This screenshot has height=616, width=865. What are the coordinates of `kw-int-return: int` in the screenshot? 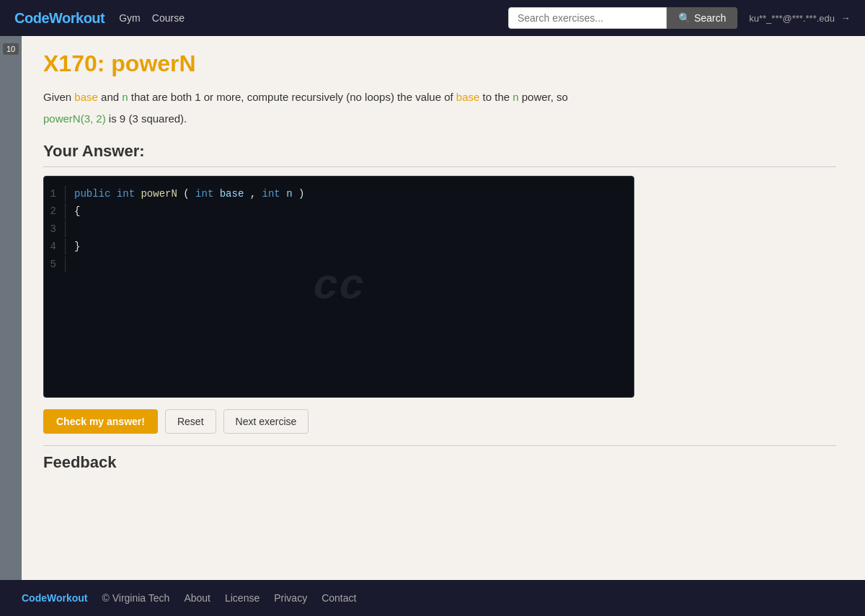 It's located at (125, 194).